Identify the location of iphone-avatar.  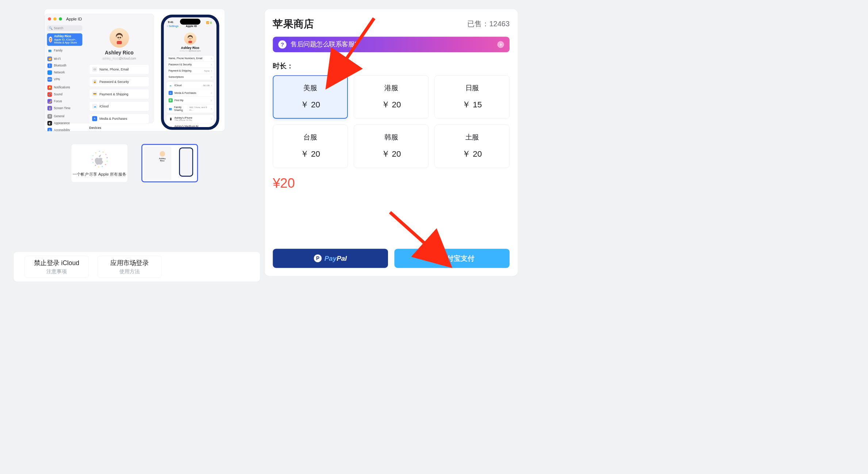
(190, 39).